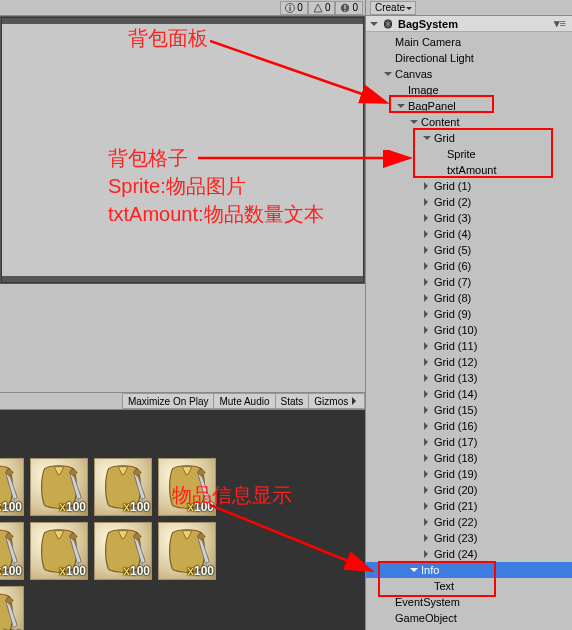 This screenshot has height=630, width=572. I want to click on tree-row: GameObject, so click(469, 618).